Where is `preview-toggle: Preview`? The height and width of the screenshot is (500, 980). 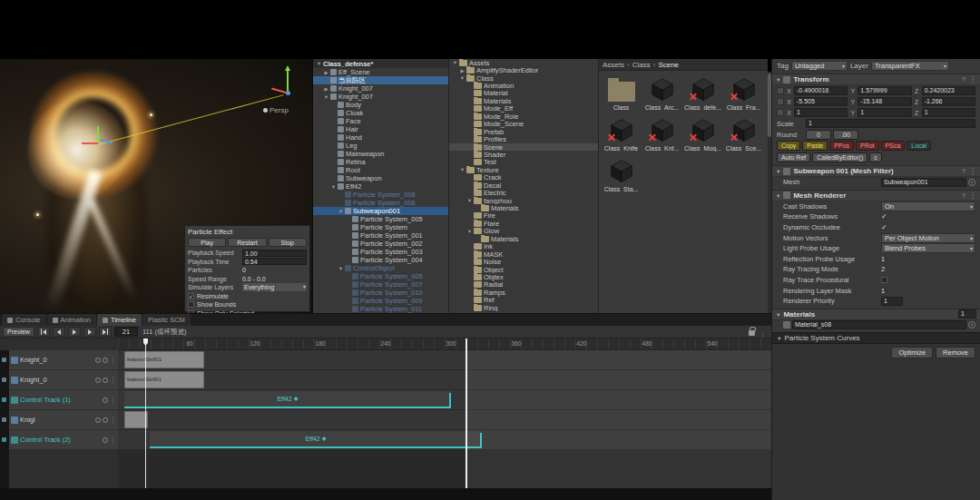
preview-toggle: Preview is located at coordinates (18, 332).